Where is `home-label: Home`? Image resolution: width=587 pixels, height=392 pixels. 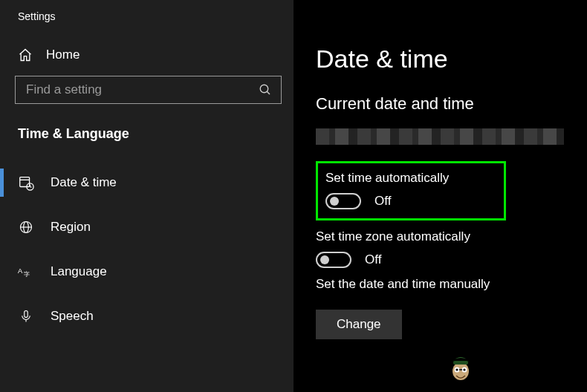 home-label: Home is located at coordinates (62, 55).